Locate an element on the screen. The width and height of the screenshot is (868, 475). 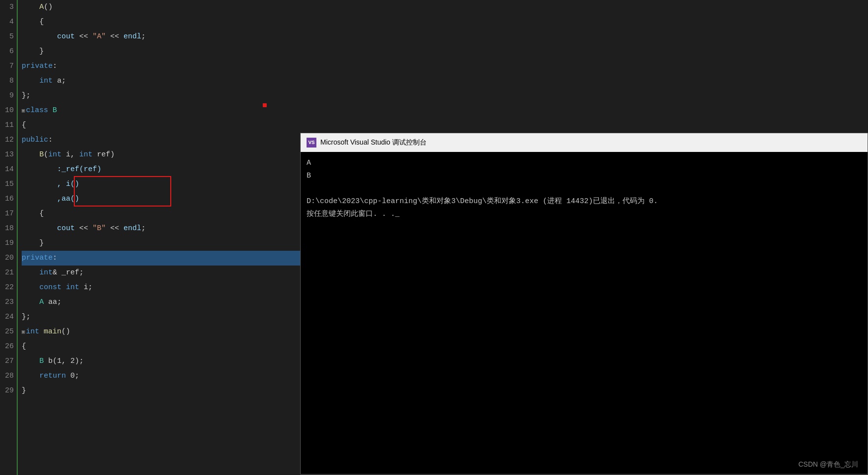
ln-24: 24 is located at coordinates (8, 317).